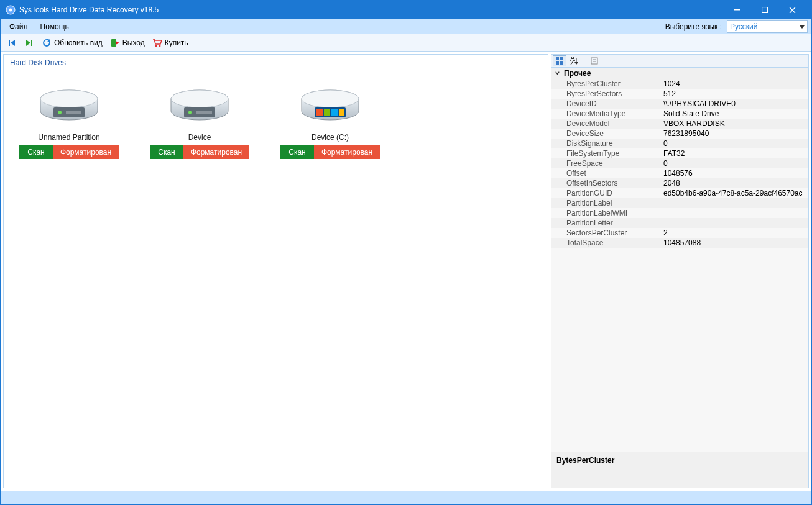 The width and height of the screenshot is (812, 505). What do you see at coordinates (680, 203) in the screenshot?
I see `property-row: PartitionLabel` at bounding box center [680, 203].